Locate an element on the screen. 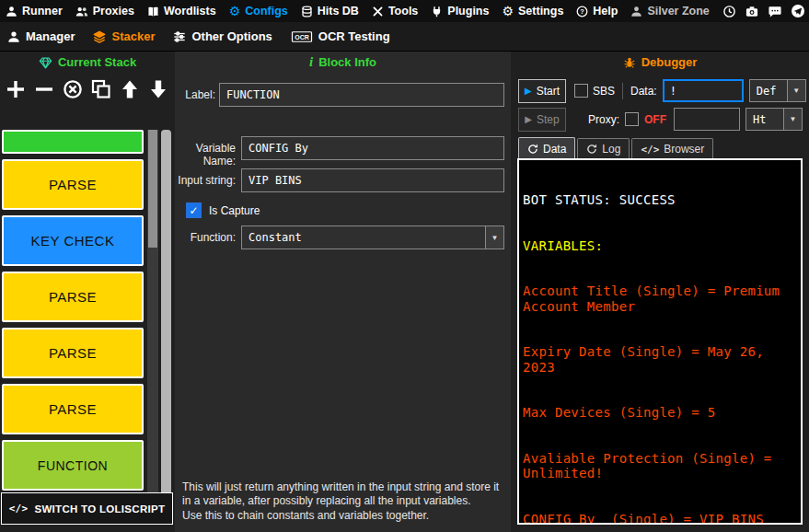 Image resolution: width=809 pixels, height=532 pixels. send-icon is located at coordinates (798, 11).